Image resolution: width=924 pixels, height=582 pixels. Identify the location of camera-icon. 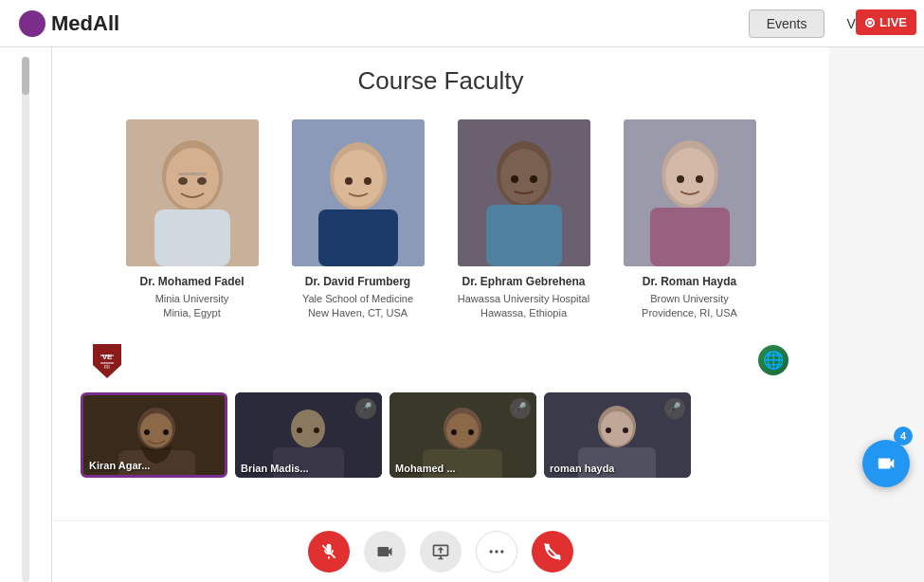
(385, 552).